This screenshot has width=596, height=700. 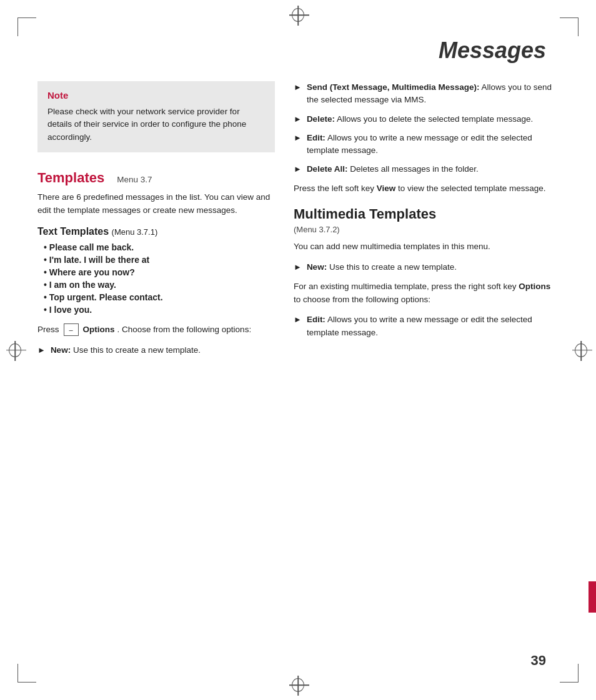 I want to click on page-number: 39, so click(x=539, y=661).